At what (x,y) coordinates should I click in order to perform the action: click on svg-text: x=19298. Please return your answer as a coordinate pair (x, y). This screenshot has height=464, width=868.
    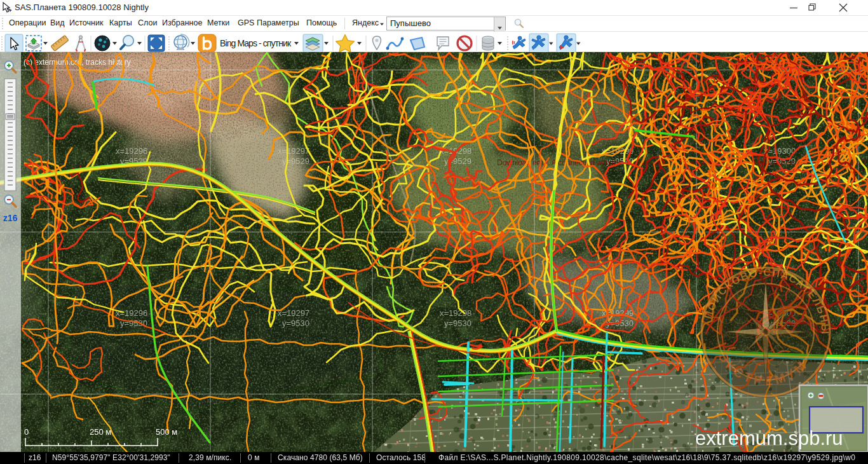
    Looking at the image, I should click on (456, 313).